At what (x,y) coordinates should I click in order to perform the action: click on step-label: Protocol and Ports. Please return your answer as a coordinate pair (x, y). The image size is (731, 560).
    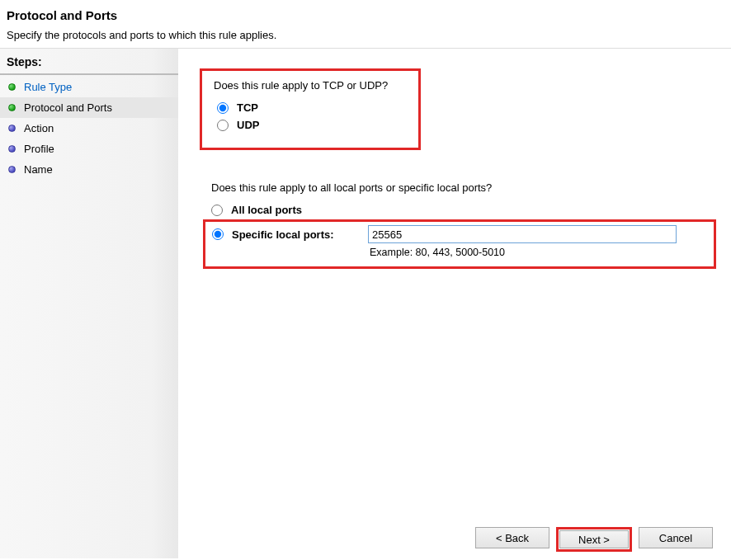
    Looking at the image, I should click on (68, 107).